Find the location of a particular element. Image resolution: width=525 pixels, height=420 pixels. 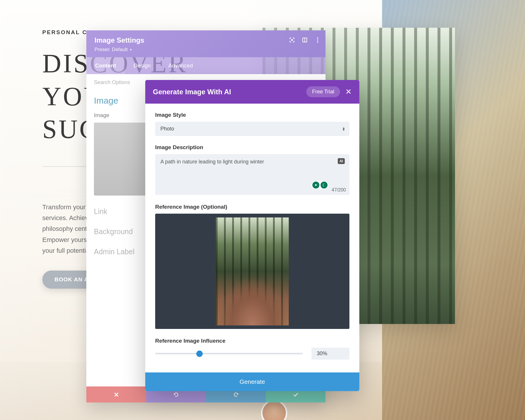

image-style-label: Image Style is located at coordinates (252, 115).